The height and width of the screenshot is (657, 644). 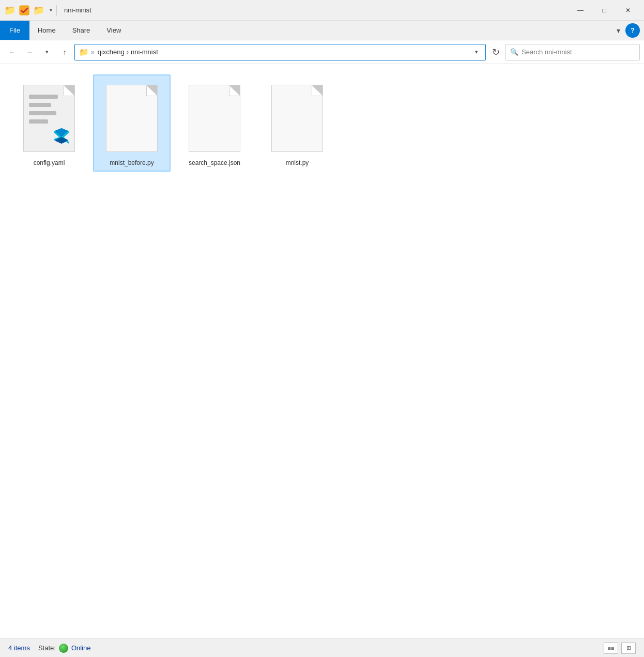 What do you see at coordinates (573, 52) in the screenshot?
I see `search-bar: 🔍` at bounding box center [573, 52].